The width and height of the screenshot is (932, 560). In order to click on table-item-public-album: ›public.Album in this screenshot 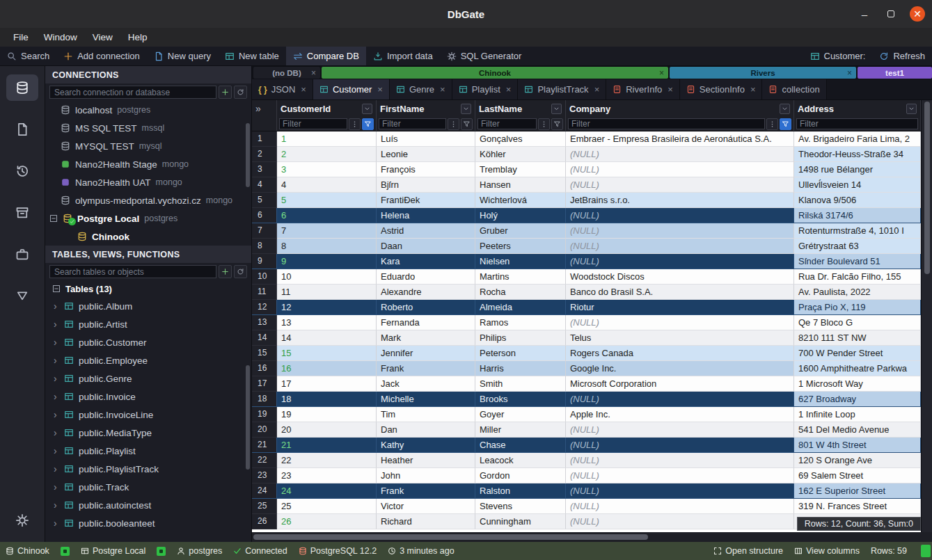, I will do `click(148, 306)`.